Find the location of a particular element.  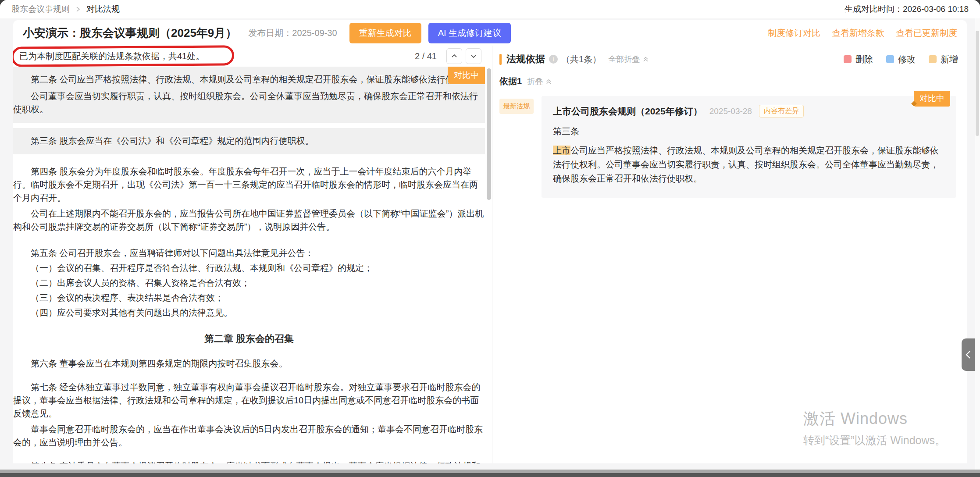

basis-header-row: 依据1 折叠 is located at coordinates (730, 76).